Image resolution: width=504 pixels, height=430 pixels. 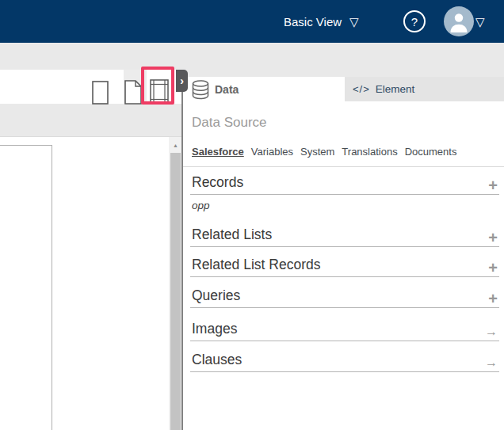 I want to click on folded-page-icon, so click(x=133, y=92).